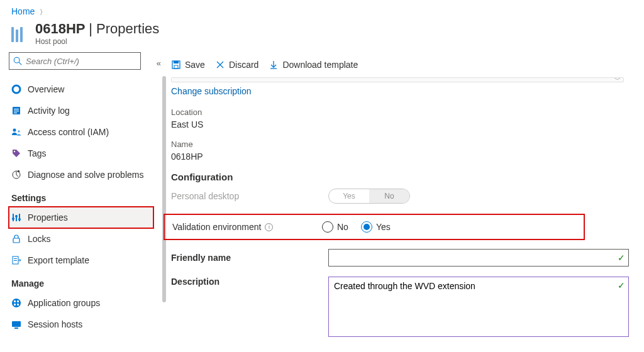 Image resolution: width=644 pixels, height=352 pixels. I want to click on save-button: Save, so click(188, 65).